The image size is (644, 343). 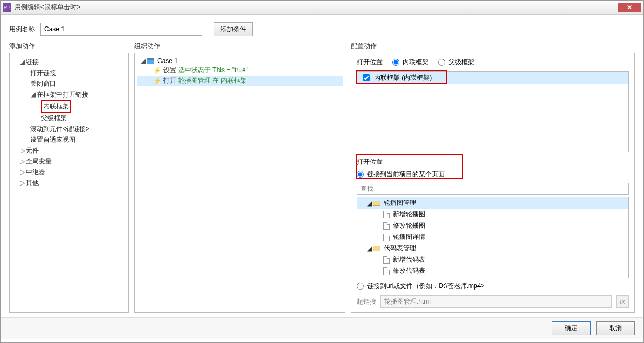 I want to click on tree-open-link: 打开链接, so click(x=69, y=73).